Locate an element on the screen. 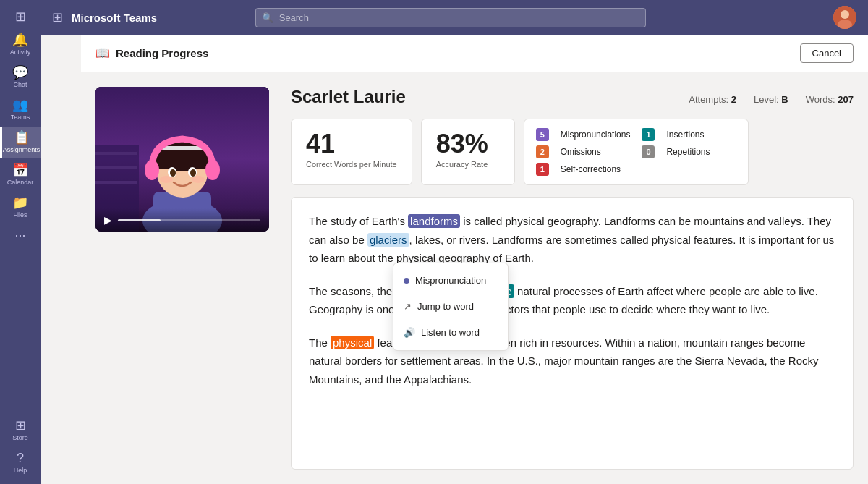 The height and width of the screenshot is (484, 868). cwpm-value: 41 is located at coordinates (352, 144).